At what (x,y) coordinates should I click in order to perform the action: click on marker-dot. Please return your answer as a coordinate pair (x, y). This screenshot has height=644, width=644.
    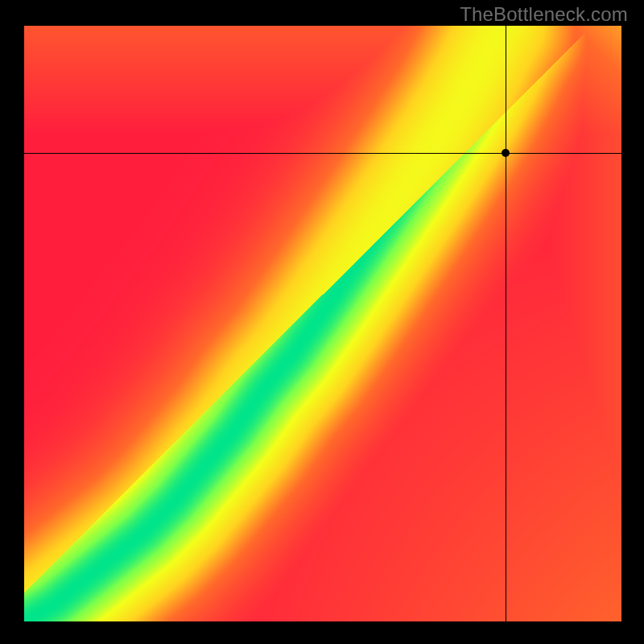
    Looking at the image, I should click on (506, 153).